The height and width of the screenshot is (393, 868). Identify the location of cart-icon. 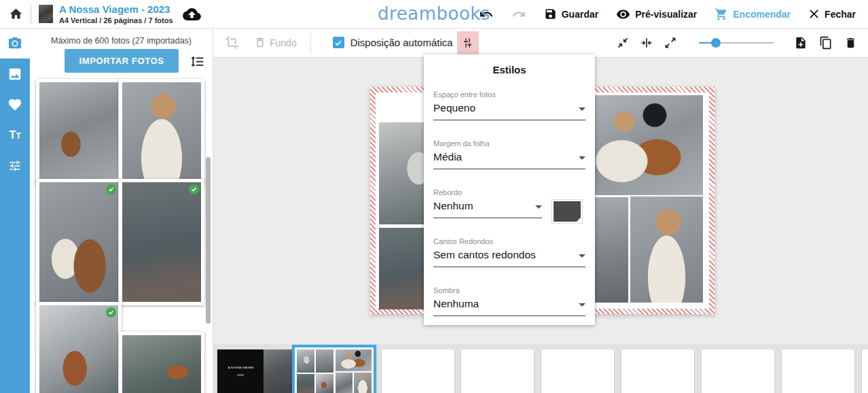
(721, 14).